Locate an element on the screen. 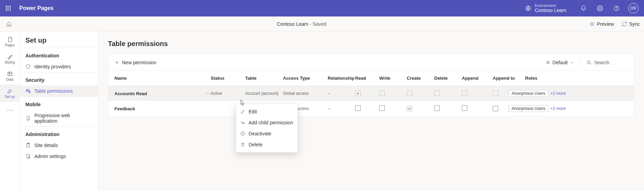 Image resolution: width=644 pixels, height=191 pixels. row-more-button is located at coordinates (197, 93).